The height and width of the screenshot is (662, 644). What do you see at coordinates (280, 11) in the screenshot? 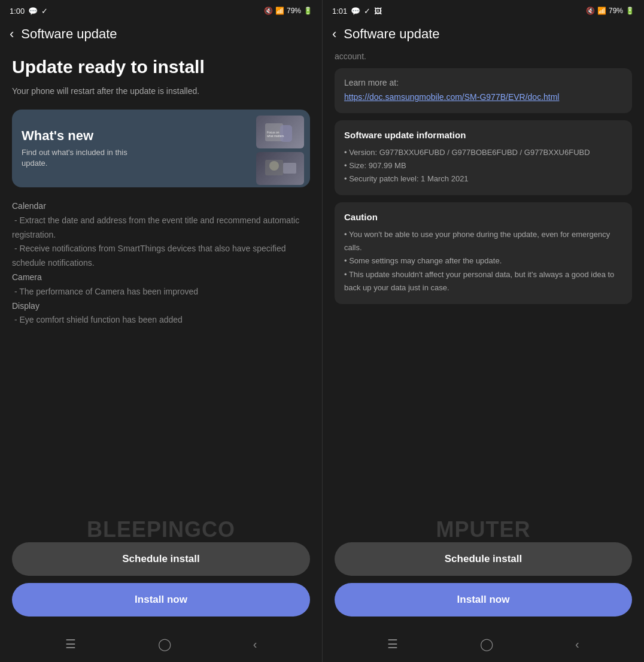
I see `wifi-icon: 📶` at bounding box center [280, 11].